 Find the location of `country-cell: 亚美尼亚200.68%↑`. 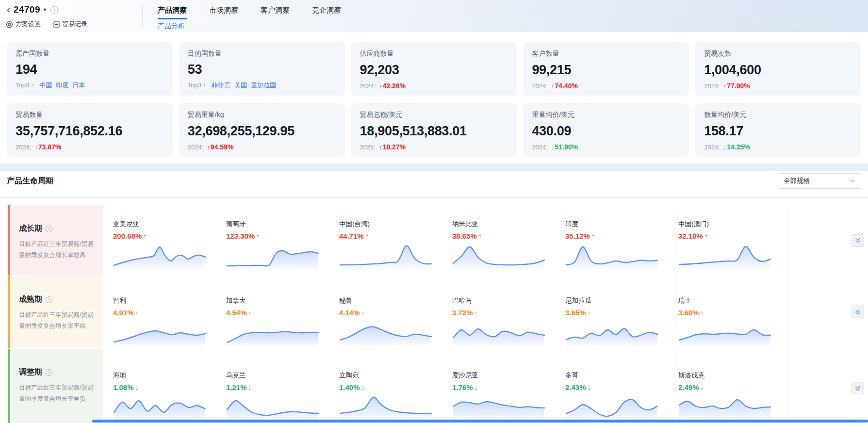

country-cell: 亚美尼亚200.68%↑ is located at coordinates (166, 241).